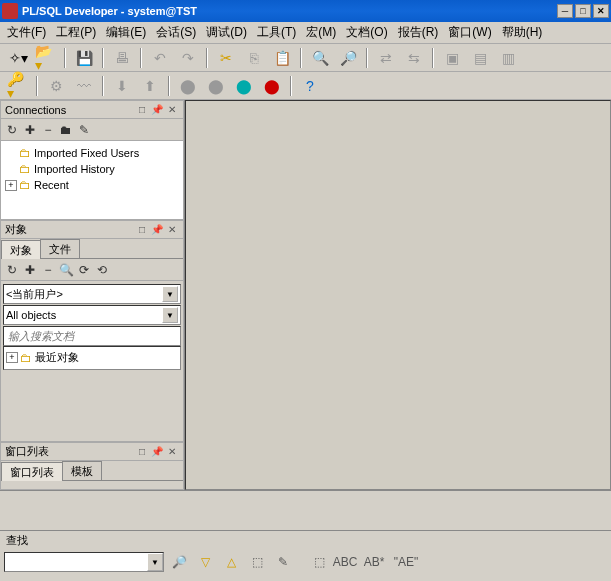 This screenshot has height=581, width=611. Describe the element at coordinates (601, 11) in the screenshot. I see `close-button: ✕` at that location.